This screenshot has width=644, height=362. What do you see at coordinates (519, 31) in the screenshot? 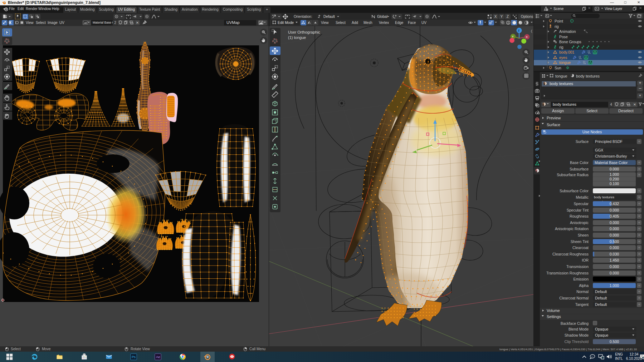
I see `svg-text: Z` at bounding box center [519, 31].